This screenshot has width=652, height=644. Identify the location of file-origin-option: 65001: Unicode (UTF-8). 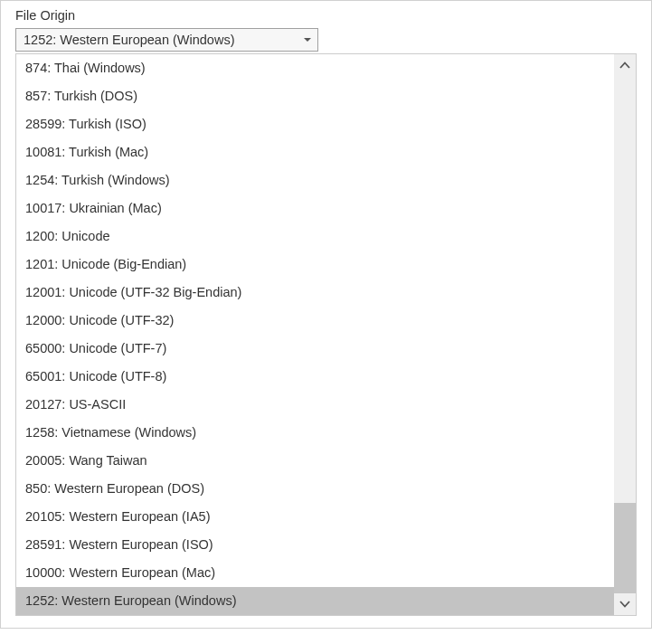
(315, 376).